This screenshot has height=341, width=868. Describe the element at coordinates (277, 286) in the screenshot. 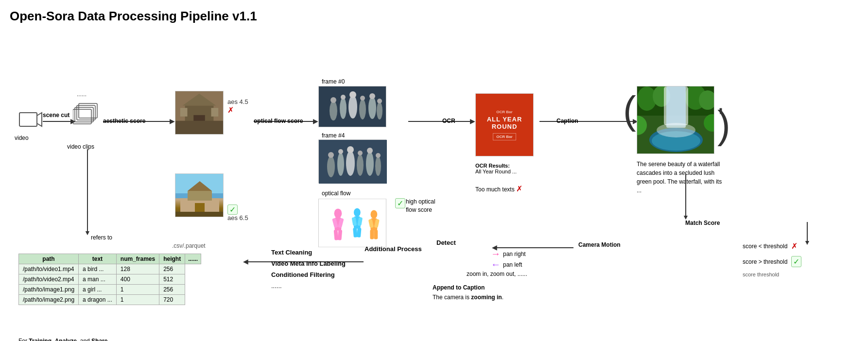

I see `dots-bottom: ......` at that location.